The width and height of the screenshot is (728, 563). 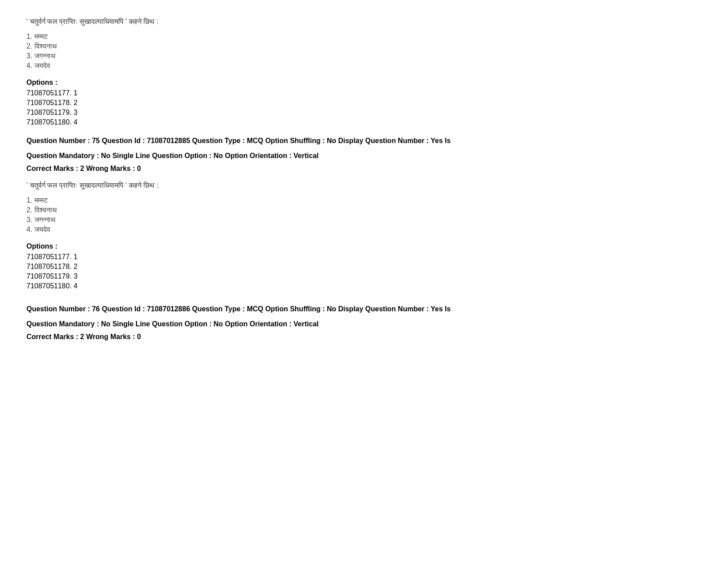 What do you see at coordinates (364, 66) in the screenshot?
I see `partial-option-4: 4. जयदेव` at bounding box center [364, 66].